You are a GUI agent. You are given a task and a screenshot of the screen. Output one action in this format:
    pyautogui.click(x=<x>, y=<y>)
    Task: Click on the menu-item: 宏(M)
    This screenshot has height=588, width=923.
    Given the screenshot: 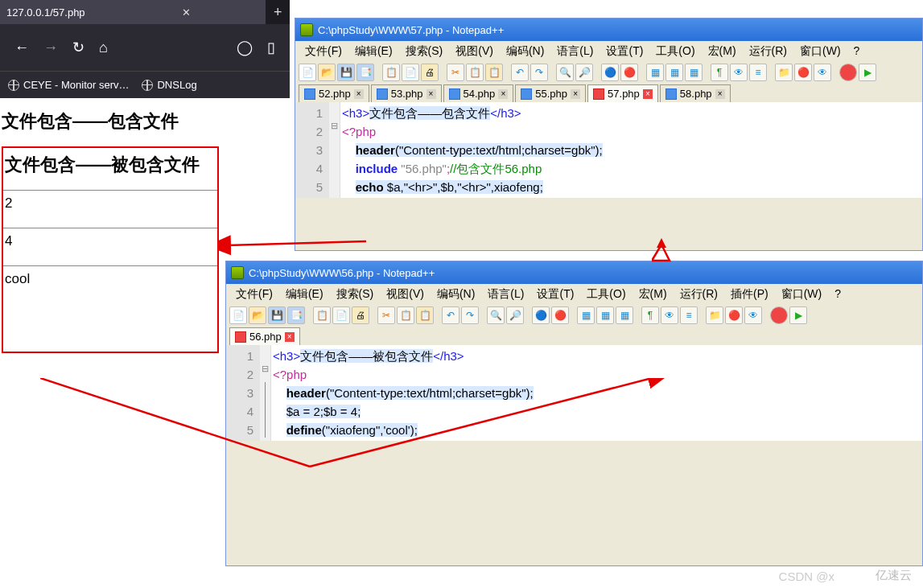 What is the action you would take?
    pyautogui.click(x=723, y=51)
    